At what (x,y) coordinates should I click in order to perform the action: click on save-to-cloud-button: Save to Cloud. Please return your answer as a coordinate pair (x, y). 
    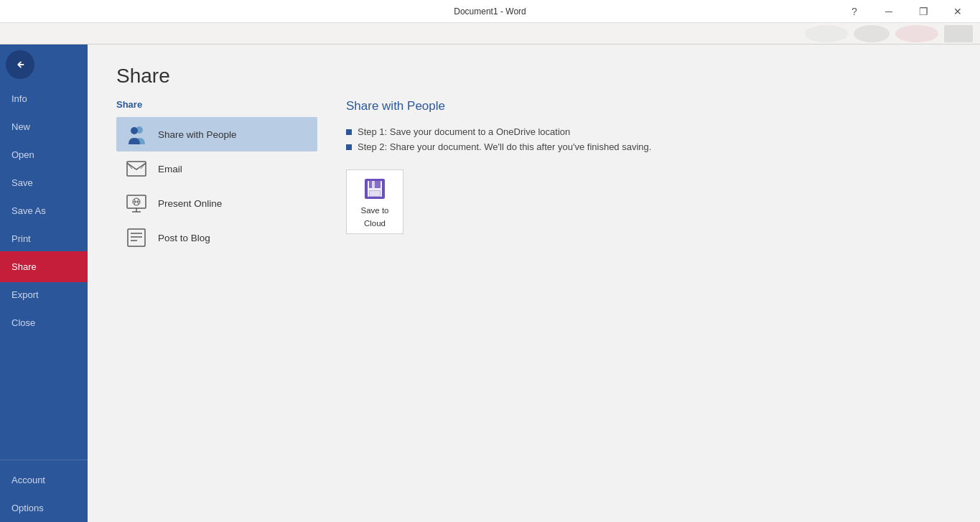
    Looking at the image, I should click on (375, 202).